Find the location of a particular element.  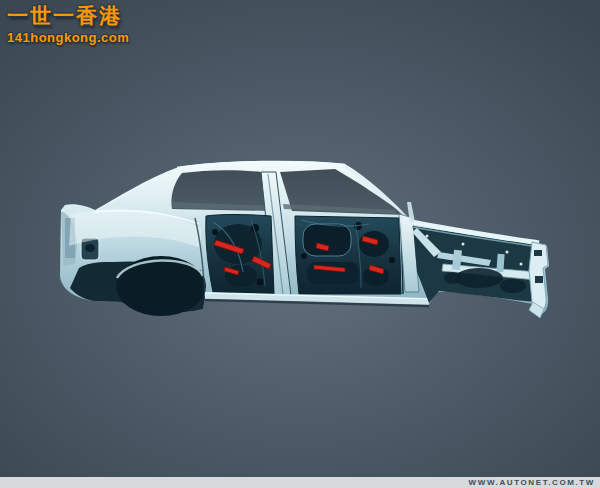

credit-site-text: WWW.AUTONET.COM.TW is located at coordinates (534, 482).